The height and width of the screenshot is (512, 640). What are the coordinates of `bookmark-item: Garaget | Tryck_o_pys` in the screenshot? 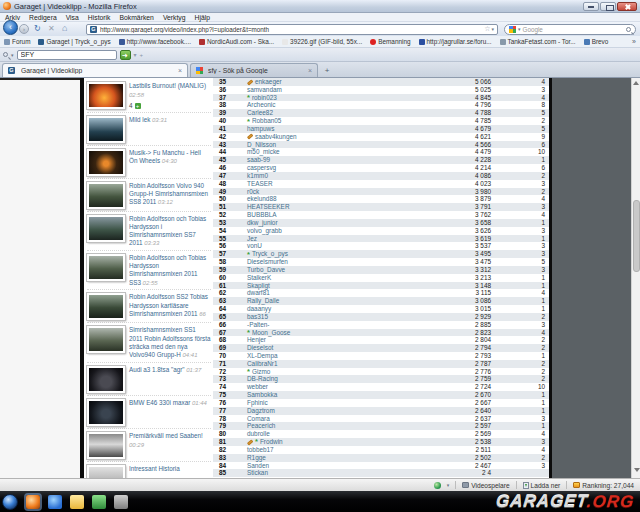 It's located at (74, 42).